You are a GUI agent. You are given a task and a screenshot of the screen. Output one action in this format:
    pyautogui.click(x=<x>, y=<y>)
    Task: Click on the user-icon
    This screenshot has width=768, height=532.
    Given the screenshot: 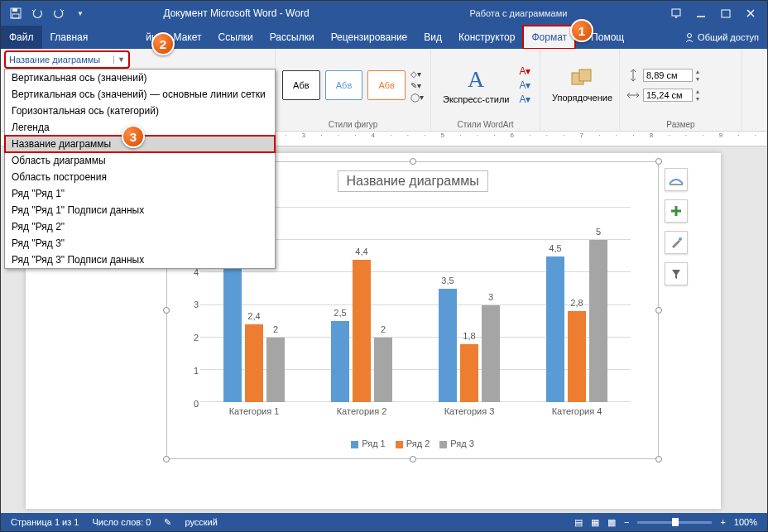 What is the action you would take?
    pyautogui.click(x=689, y=37)
    